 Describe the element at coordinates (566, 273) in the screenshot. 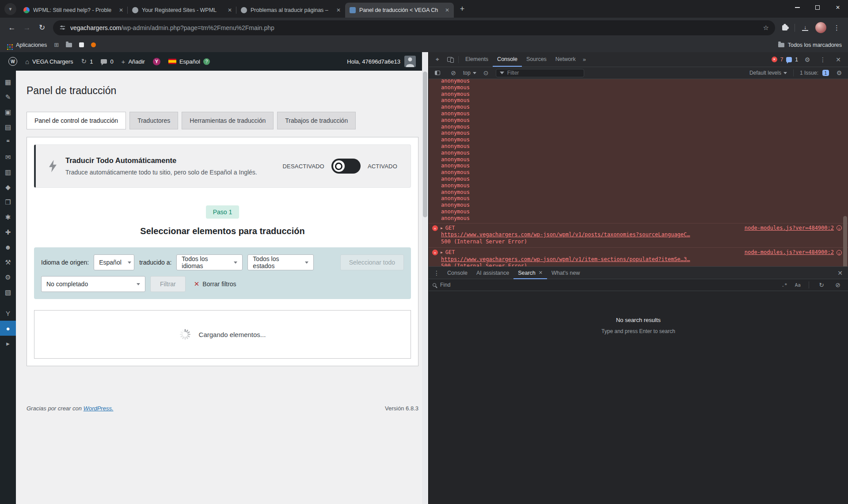

I see `drawer-tab-whats-new: What's new` at that location.